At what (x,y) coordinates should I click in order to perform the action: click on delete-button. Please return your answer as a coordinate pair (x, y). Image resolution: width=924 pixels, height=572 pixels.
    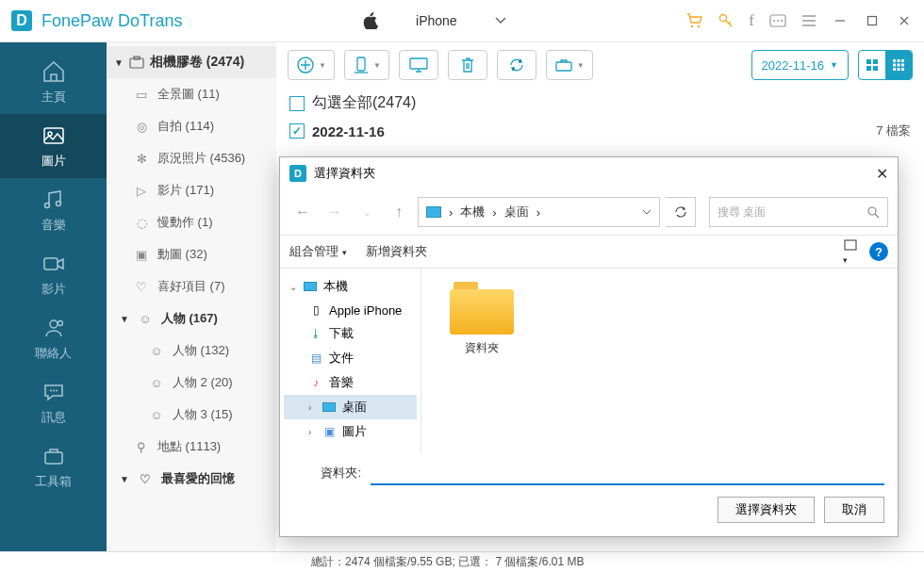
    Looking at the image, I should click on (468, 65).